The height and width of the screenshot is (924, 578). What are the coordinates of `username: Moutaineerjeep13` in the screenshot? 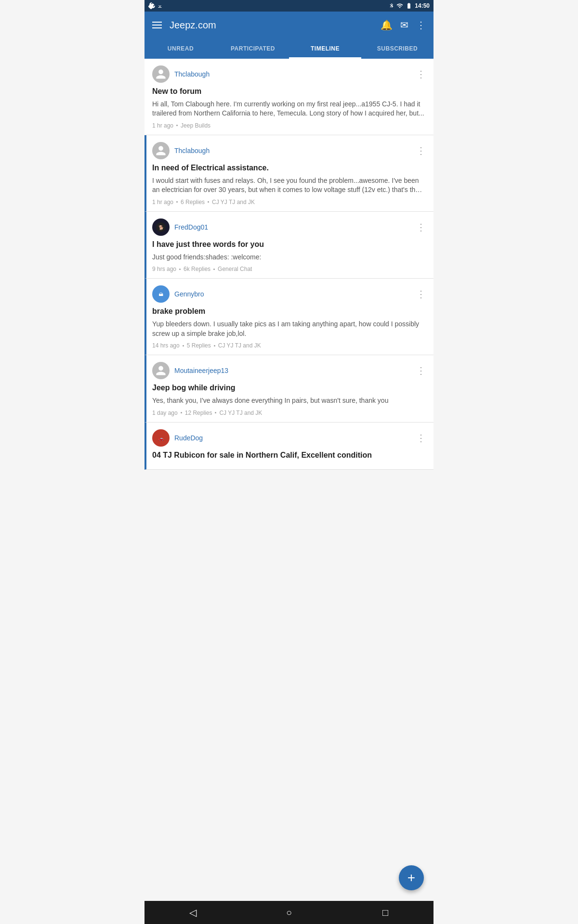 It's located at (201, 371).